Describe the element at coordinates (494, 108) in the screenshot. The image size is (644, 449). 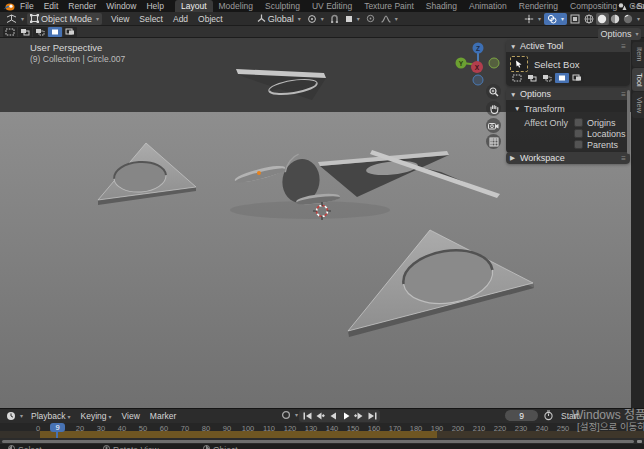
I see `pan-hand-button` at that location.